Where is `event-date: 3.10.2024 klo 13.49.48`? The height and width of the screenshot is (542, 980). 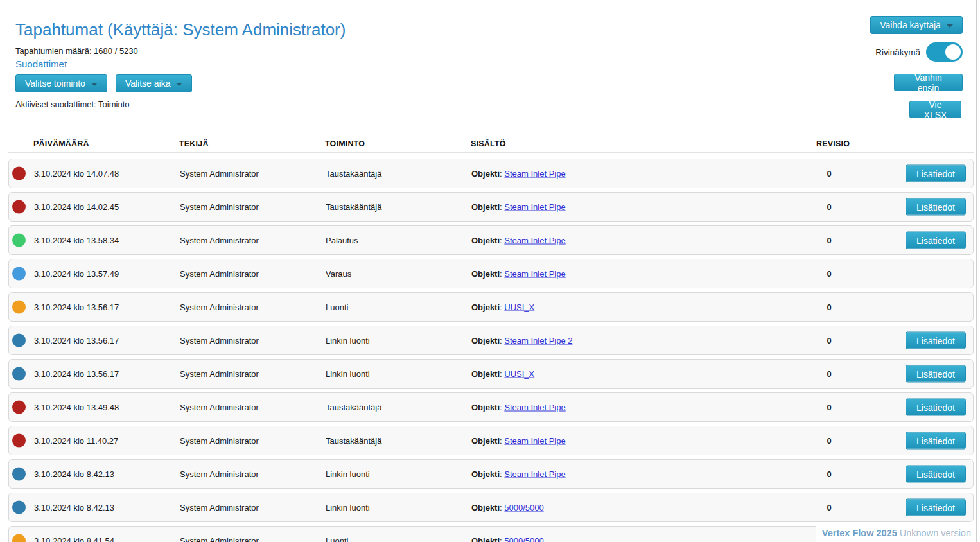
event-date: 3.10.2024 klo 13.49.48 is located at coordinates (76, 407).